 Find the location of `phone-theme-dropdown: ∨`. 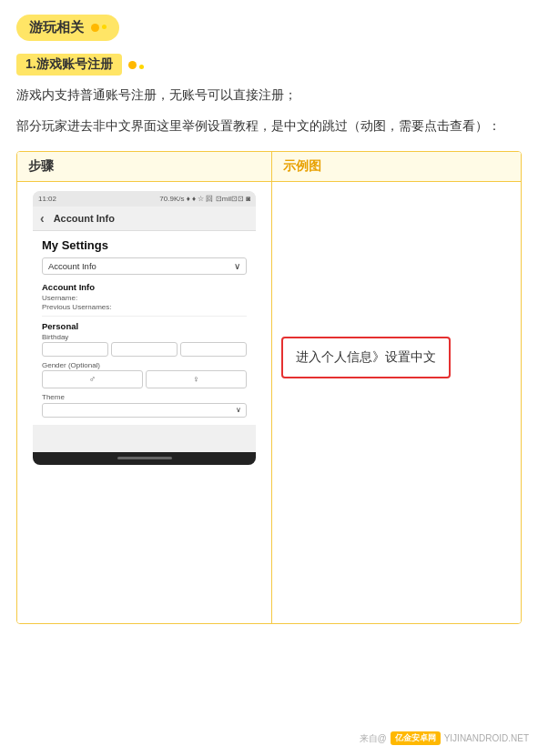

phone-theme-dropdown: ∨ is located at coordinates (144, 410).